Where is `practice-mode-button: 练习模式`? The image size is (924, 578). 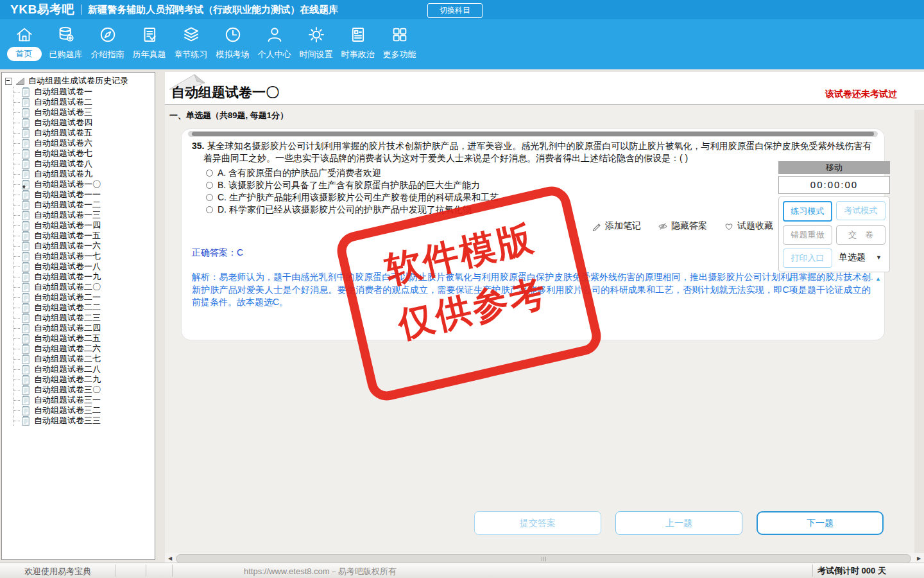
practice-mode-button: 练习模式 is located at coordinates (807, 211).